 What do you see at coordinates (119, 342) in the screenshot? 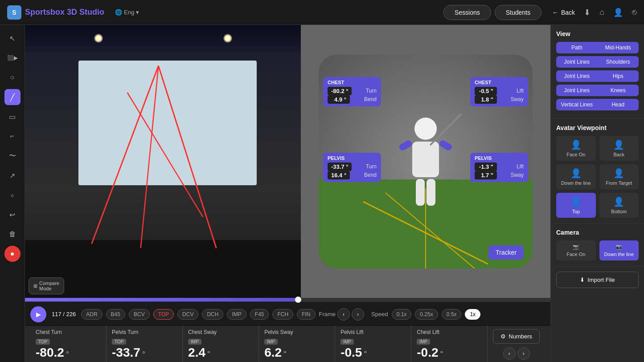
I see `stat-pelvis-turn-tag: TOP` at bounding box center [119, 342].